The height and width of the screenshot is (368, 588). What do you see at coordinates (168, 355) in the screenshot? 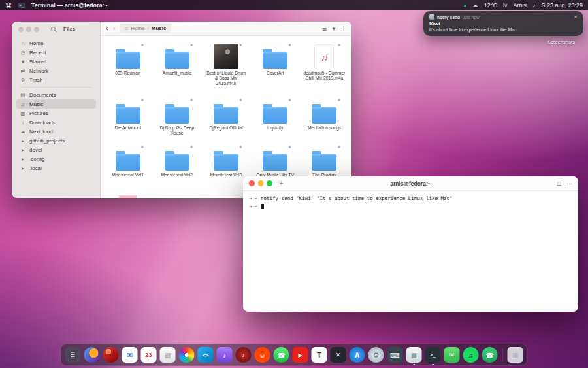
I see `dock-text-editor: ▤` at bounding box center [168, 355].